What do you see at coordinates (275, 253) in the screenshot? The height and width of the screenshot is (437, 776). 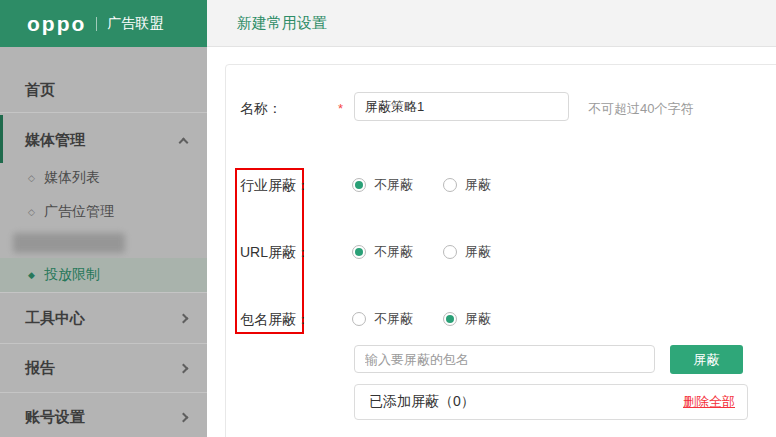 I see `url-block-label: URL屏蔽：` at bounding box center [275, 253].